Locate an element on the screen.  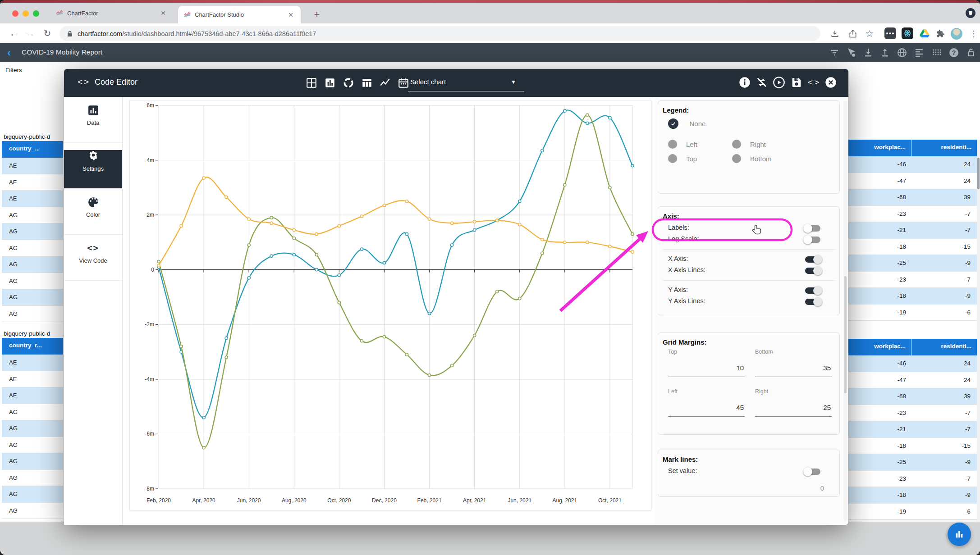
new-tab-button: + is located at coordinates (317, 15).